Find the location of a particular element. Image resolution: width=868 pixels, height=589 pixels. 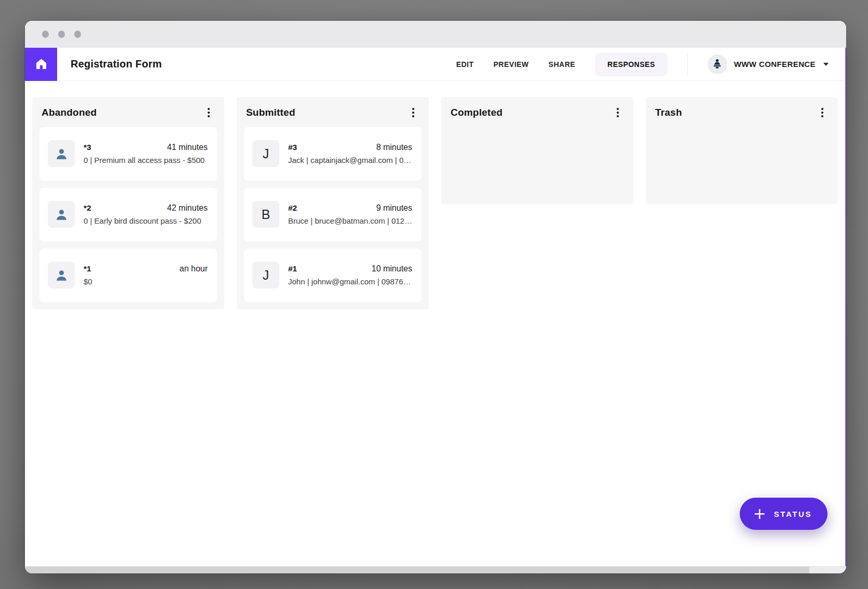

nav-preview: PREVIEW is located at coordinates (511, 64).